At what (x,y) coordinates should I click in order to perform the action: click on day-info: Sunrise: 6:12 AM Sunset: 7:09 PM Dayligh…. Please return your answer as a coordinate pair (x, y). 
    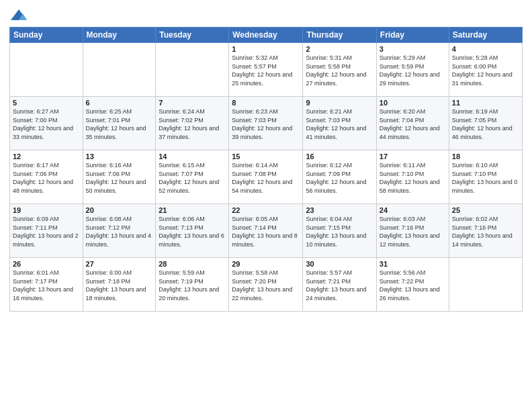
    Looking at the image, I should click on (339, 178).